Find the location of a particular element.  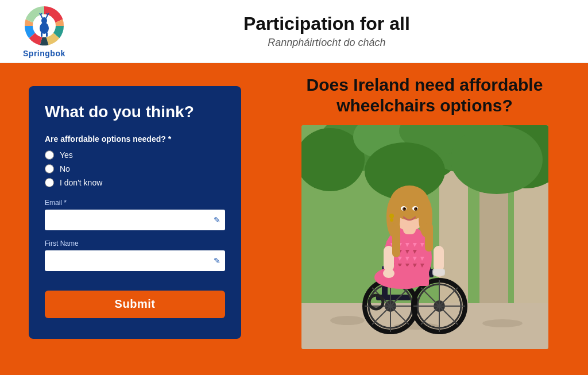

firstname-field-group: First Name ✎ is located at coordinates (135, 255).